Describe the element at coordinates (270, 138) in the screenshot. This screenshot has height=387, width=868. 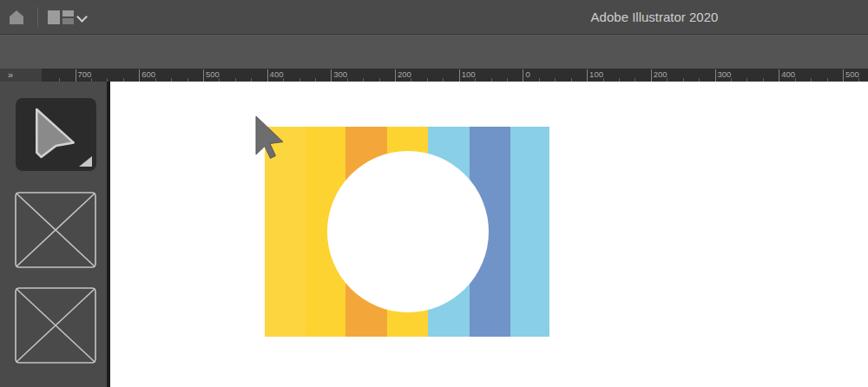
I see `pointer-cursor` at that location.